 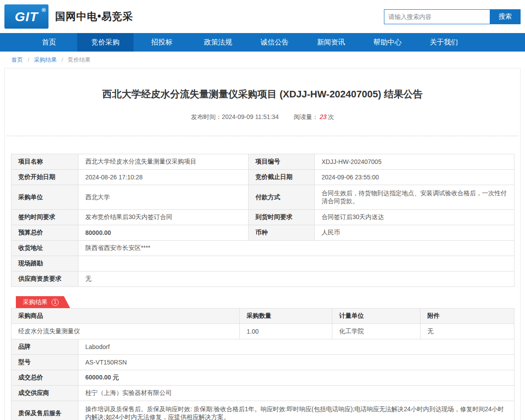 What do you see at coordinates (45, 162) in the screenshot?
I see `info-label: 项目名称` at bounding box center [45, 162].